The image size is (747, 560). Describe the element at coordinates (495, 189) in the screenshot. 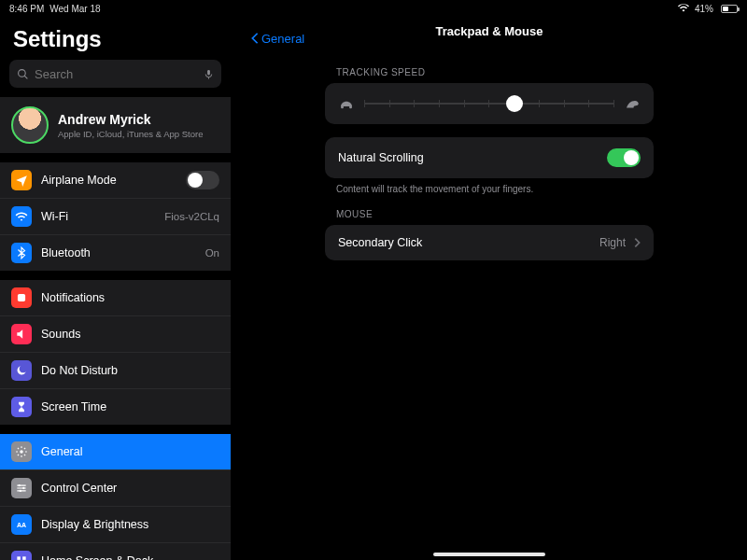

I see `natural-scrolling-note: Content will track the movement of your …` at that location.